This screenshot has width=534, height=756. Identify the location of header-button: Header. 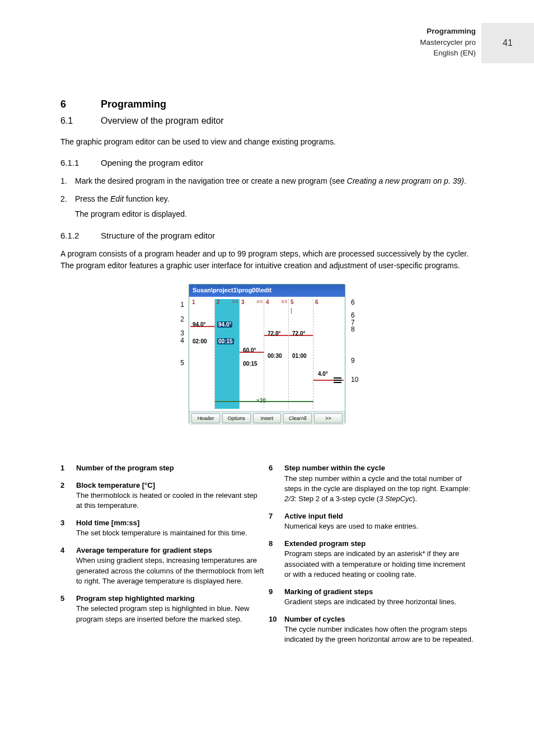
(206, 418).